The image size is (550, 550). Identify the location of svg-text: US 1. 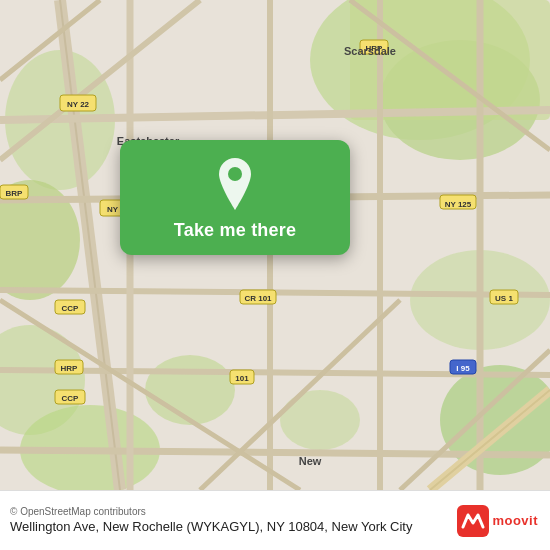
(504, 298).